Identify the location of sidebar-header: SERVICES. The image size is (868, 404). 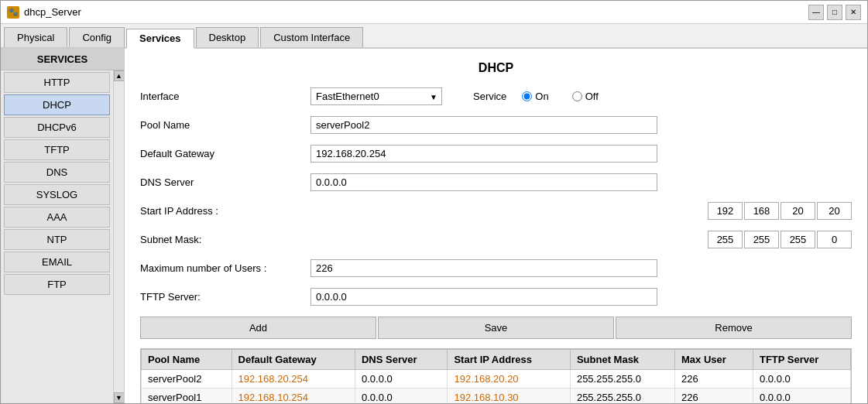
(62, 60).